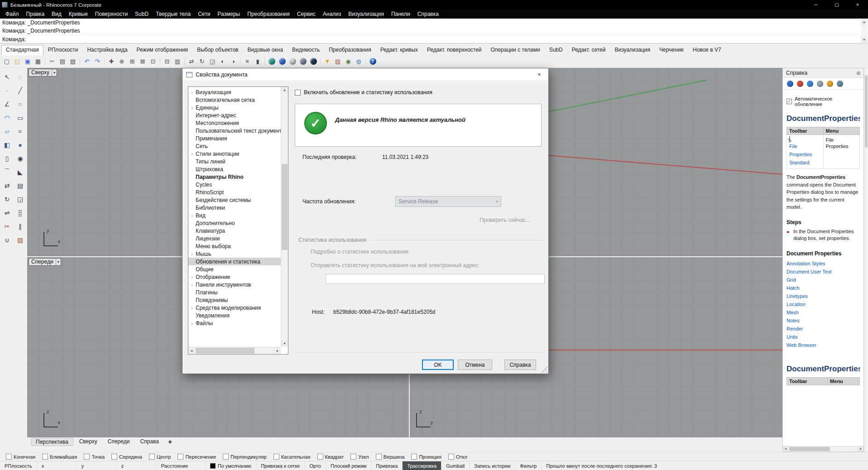 The image size is (868, 470). What do you see at coordinates (823, 345) in the screenshot?
I see `help-link: Web Browser` at bounding box center [823, 345].